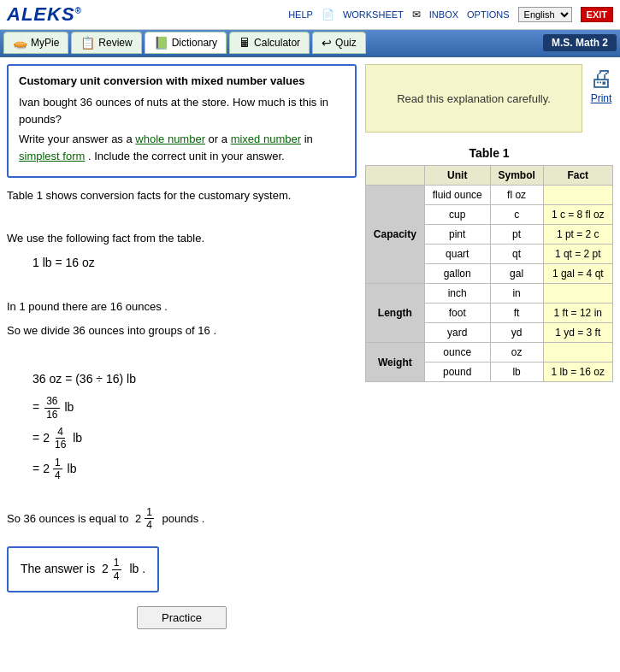  What do you see at coordinates (517, 373) in the screenshot?
I see `symbol-pound: lb` at bounding box center [517, 373].